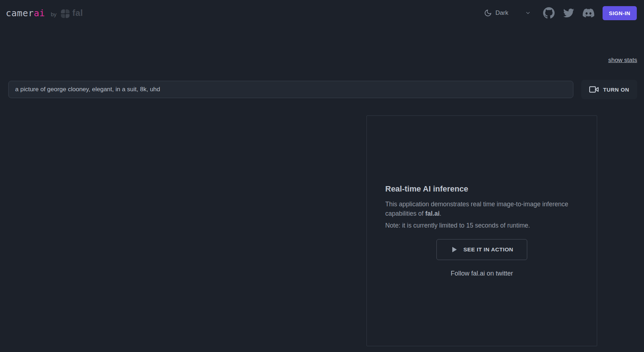 The height and width of the screenshot is (352, 644). Describe the element at coordinates (323, 89) in the screenshot. I see `prompt-row: TURN ON` at that location.